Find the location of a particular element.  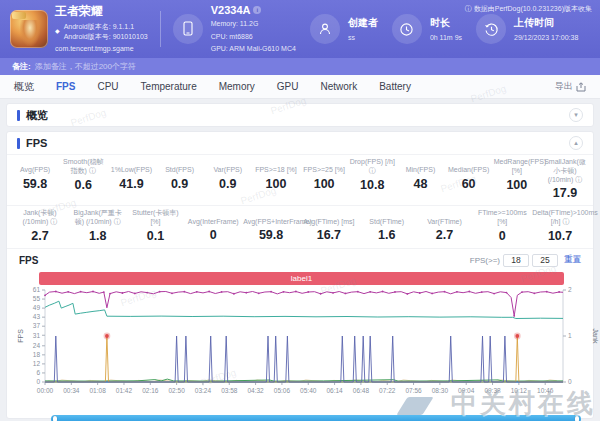

stat-cell: Min(FPS)48 is located at coordinates (420, 180).